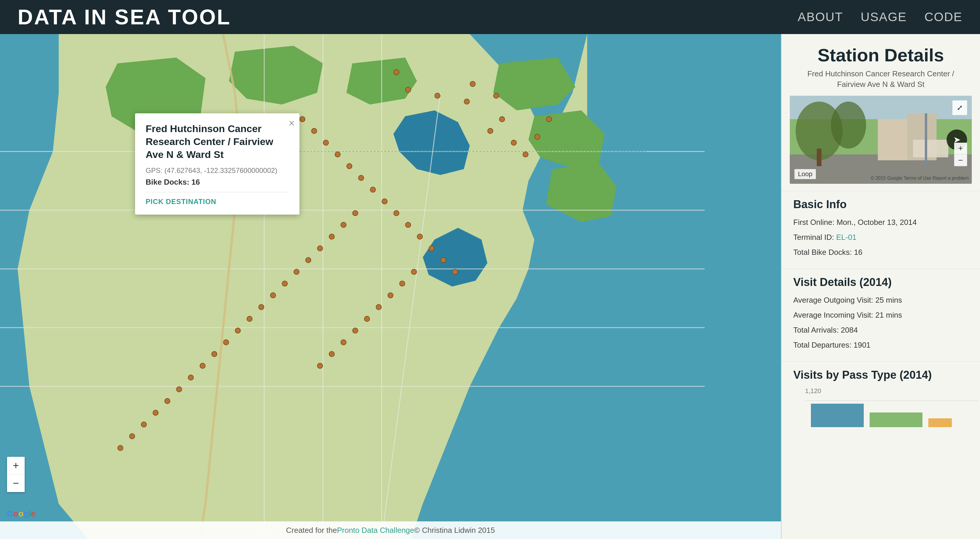 The height and width of the screenshot is (539, 980). What do you see at coordinates (217, 164) in the screenshot?
I see `station-popup: × Fred Hutchinson Cancer Research Center…` at bounding box center [217, 164].